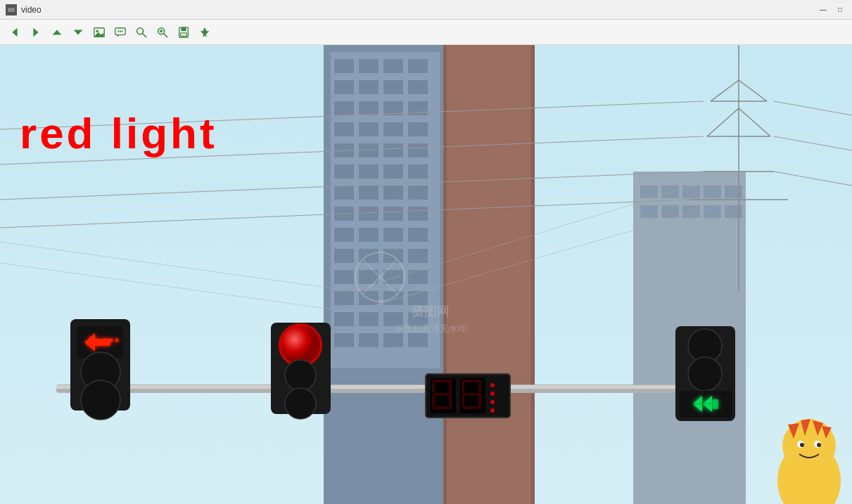 Image resolution: width=852 pixels, height=504 pixels. I want to click on window-title: video, so click(31, 10).